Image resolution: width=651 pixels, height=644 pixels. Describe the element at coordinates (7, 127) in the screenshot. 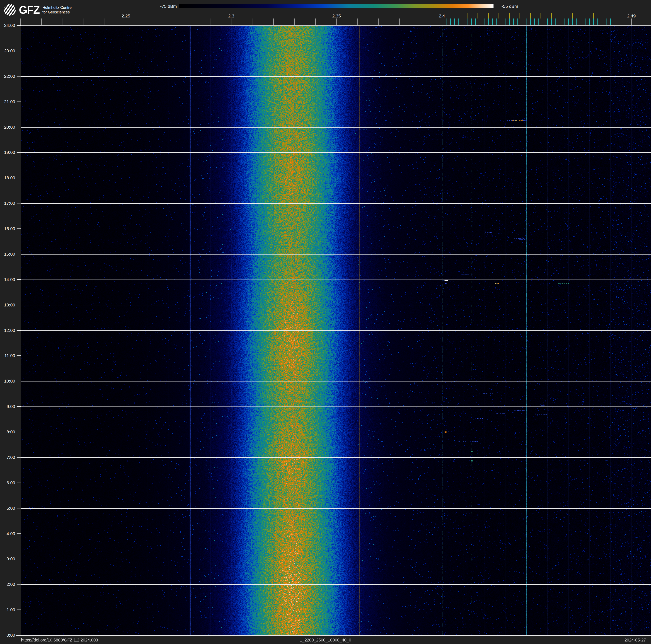

I see `time-axis-label: 20:00` at that location.